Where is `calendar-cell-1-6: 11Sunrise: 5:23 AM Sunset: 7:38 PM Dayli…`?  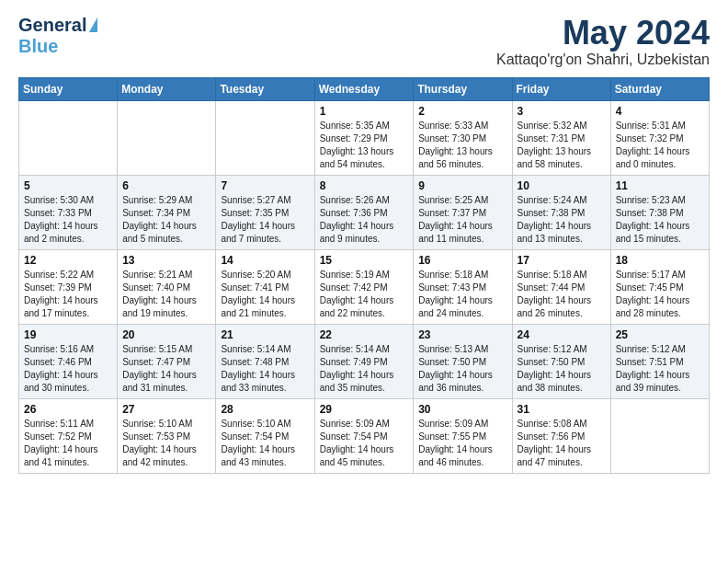 calendar-cell-1-6: 11Sunrise: 5:23 AM Sunset: 7:38 PM Dayli… is located at coordinates (660, 212).